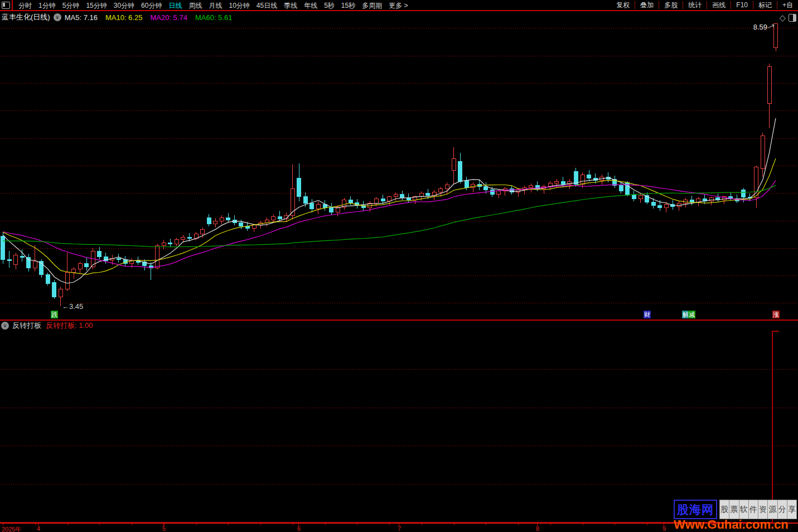 This screenshot has width=798, height=532. What do you see at coordinates (792, 510) in the screenshot?
I see `watermark-slogan-char: 享` at bounding box center [792, 510].